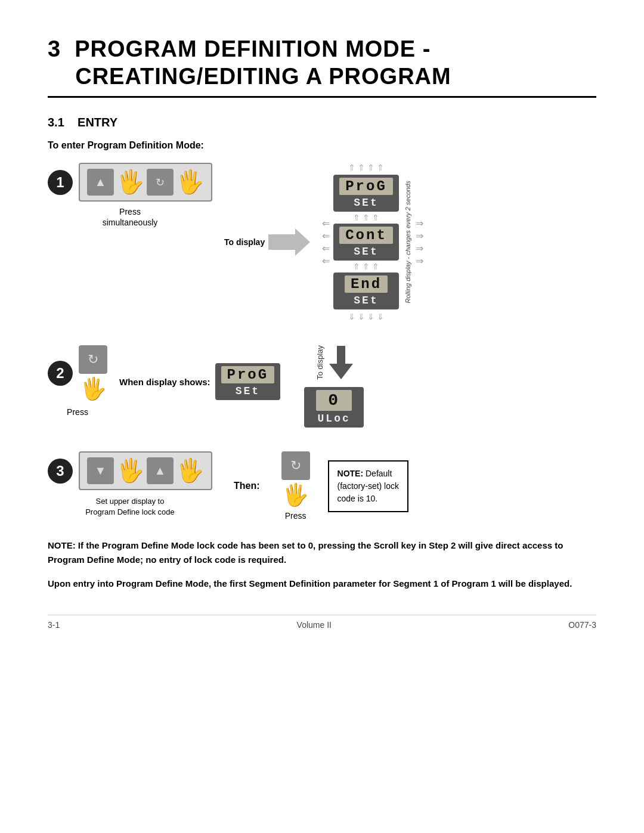 The image size is (644, 833). I want to click on footer-left: 3-1, so click(54, 625).